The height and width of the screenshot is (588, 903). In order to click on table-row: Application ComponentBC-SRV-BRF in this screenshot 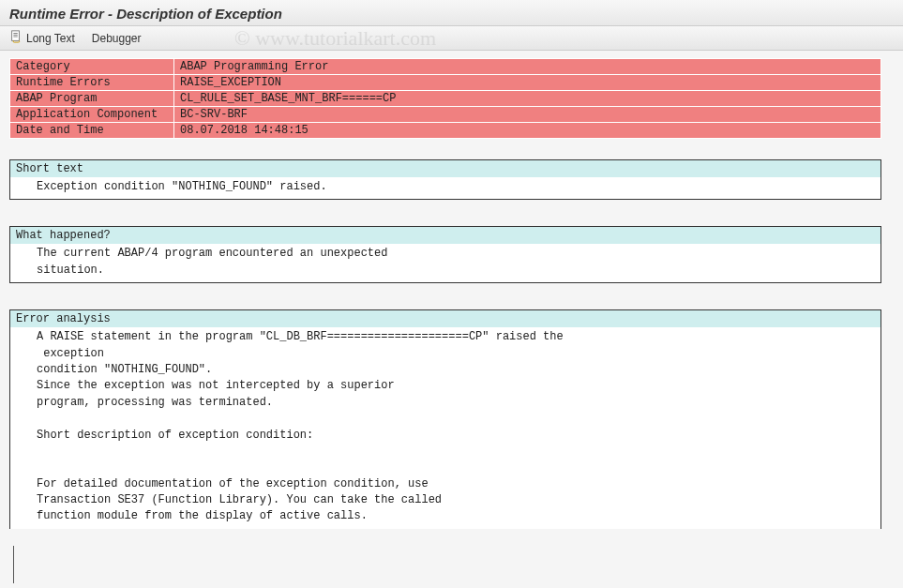, I will do `click(446, 114)`.